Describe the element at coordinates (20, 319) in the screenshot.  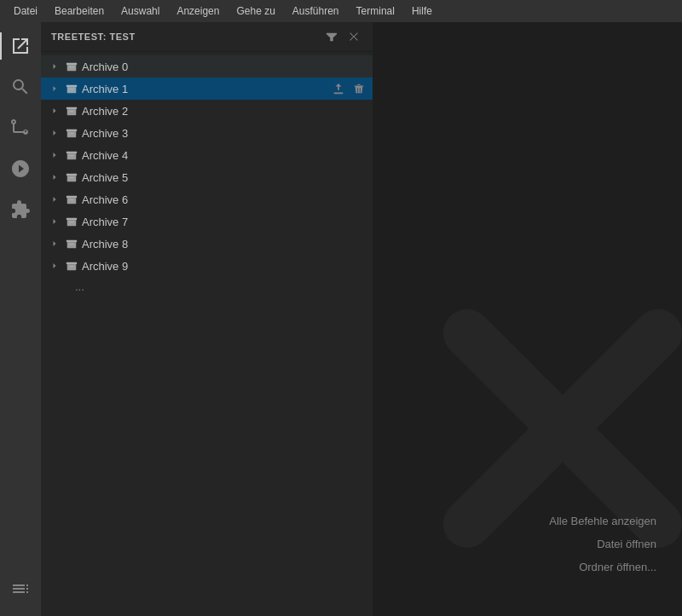
I see `activity-bar` at that location.